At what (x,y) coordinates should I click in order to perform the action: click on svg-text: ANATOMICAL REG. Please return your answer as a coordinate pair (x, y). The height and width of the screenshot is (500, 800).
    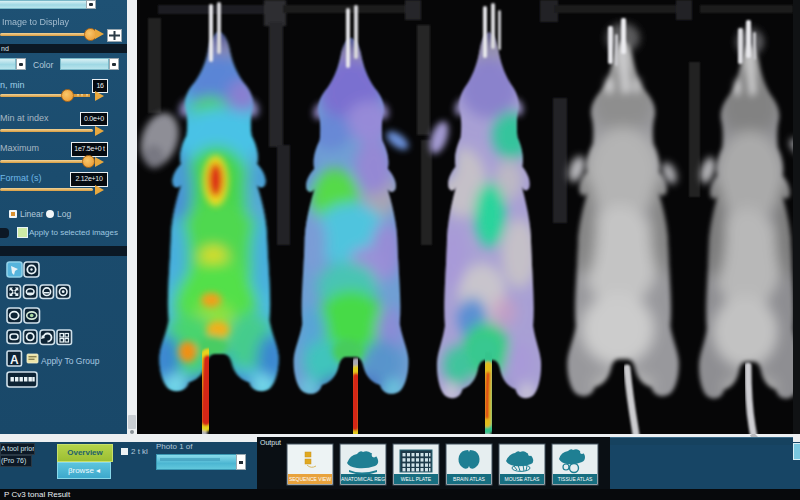
    Looking at the image, I should click on (363, 479).